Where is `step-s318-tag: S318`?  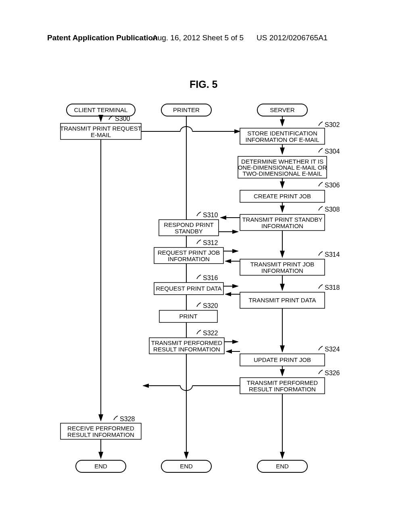
step-s318-tag: S318 is located at coordinates (332, 288).